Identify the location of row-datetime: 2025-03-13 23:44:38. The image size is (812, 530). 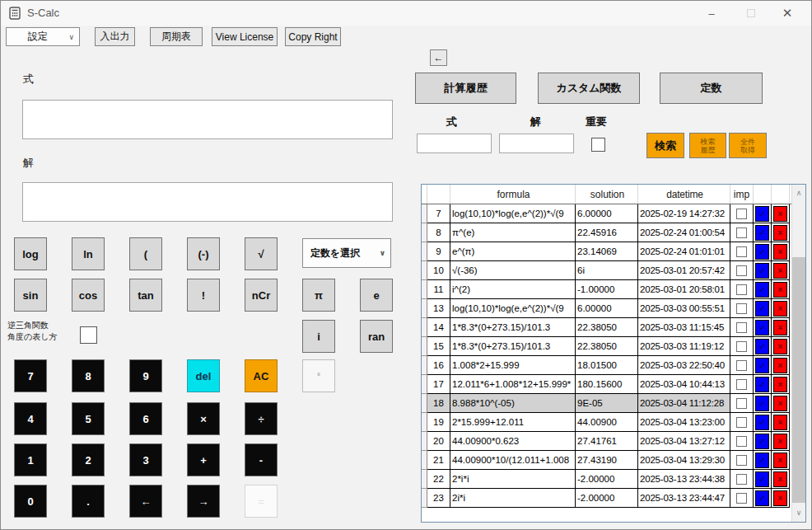
(684, 480).